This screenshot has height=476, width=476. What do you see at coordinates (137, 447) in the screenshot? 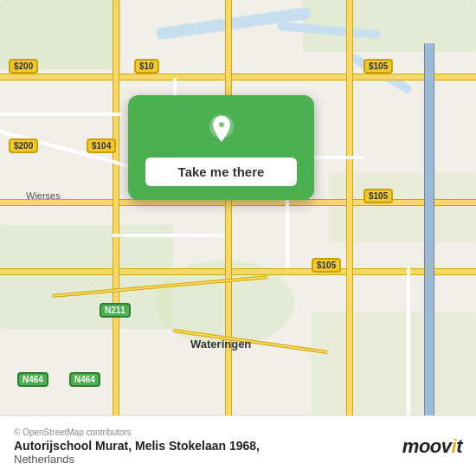
I see `info-left: © OpenStreetMap contributors Autorijscho…` at bounding box center [137, 447].